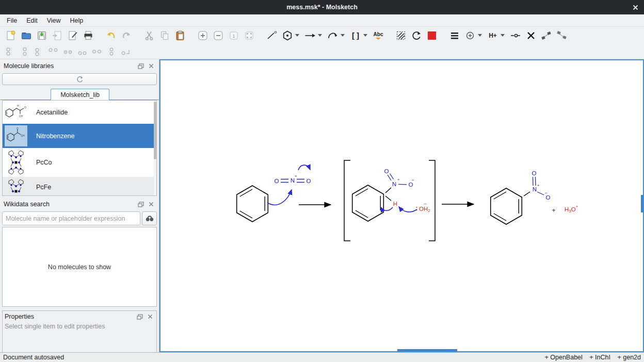  I want to click on ring-tool-button, so click(287, 36).